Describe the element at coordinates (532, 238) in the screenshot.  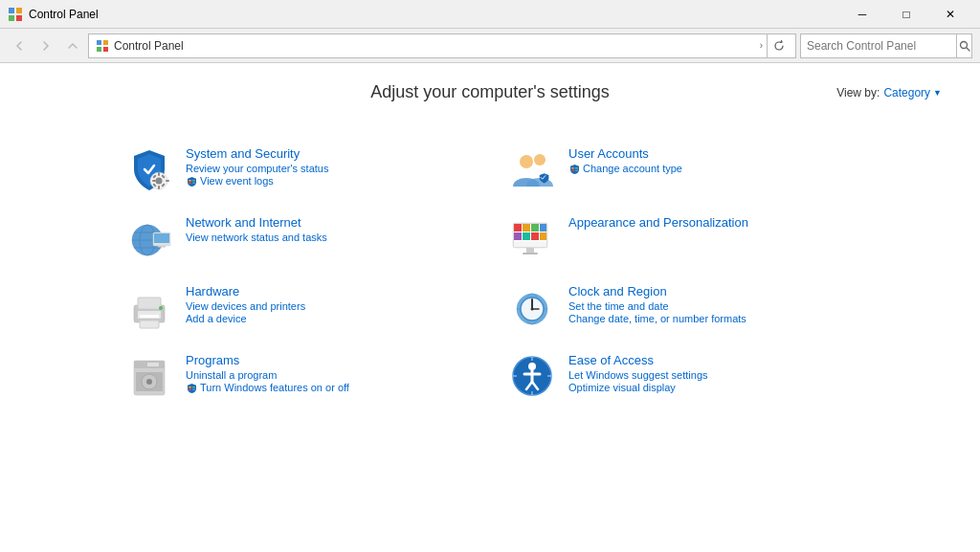
I see `appearance-icon` at that location.